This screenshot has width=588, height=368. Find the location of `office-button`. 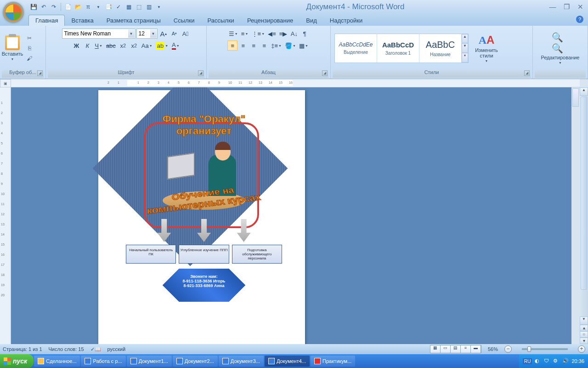

office-button is located at coordinates (13, 12).